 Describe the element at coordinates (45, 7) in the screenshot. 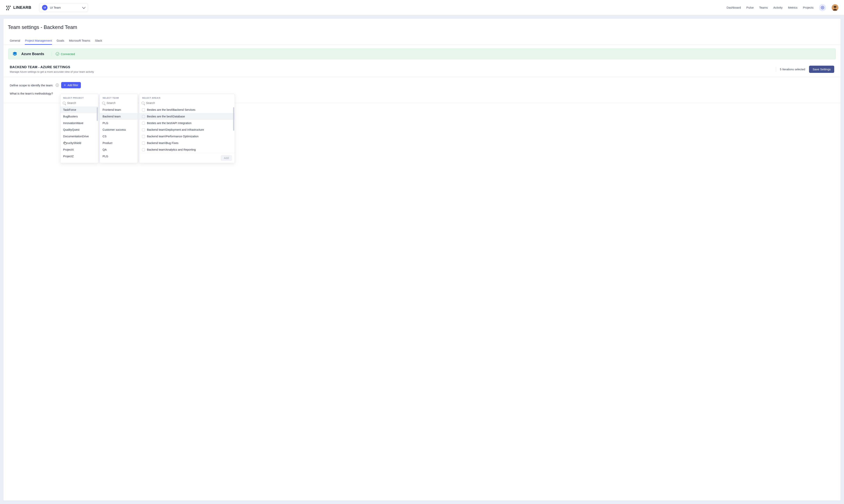

I see `team-badge: UI` at that location.